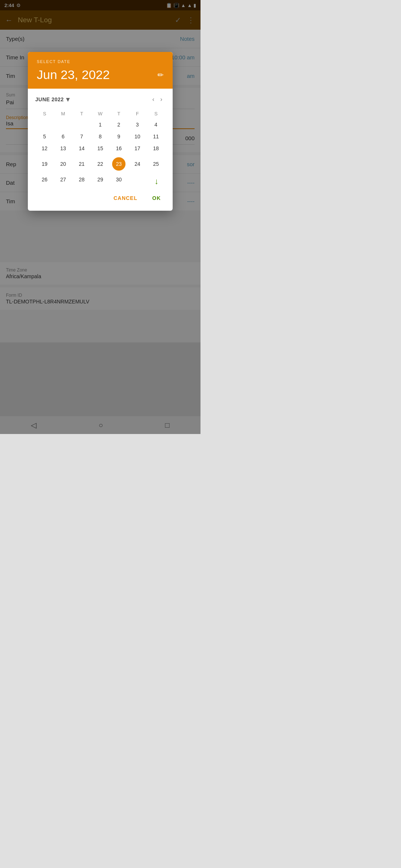 Image resolution: width=401 pixels, height=868 pixels. What do you see at coordinates (156, 164) in the screenshot?
I see `day-25: 25` at bounding box center [156, 164].